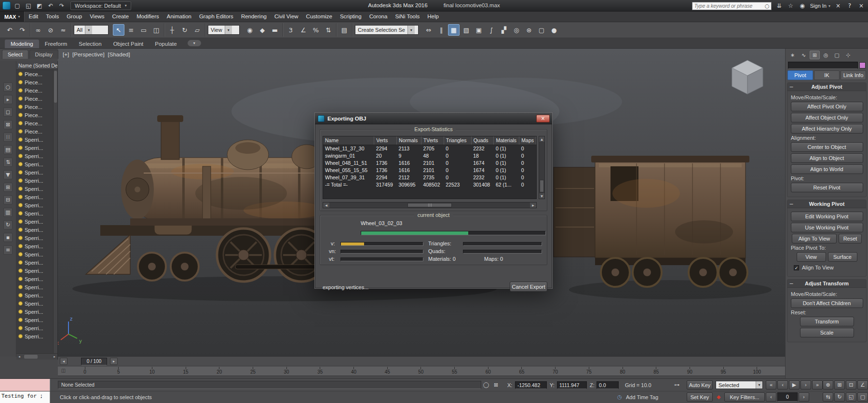 The height and width of the screenshot is (403, 868). Describe the element at coordinates (771, 397) in the screenshot. I see `previous-key-button: ‹` at that location.